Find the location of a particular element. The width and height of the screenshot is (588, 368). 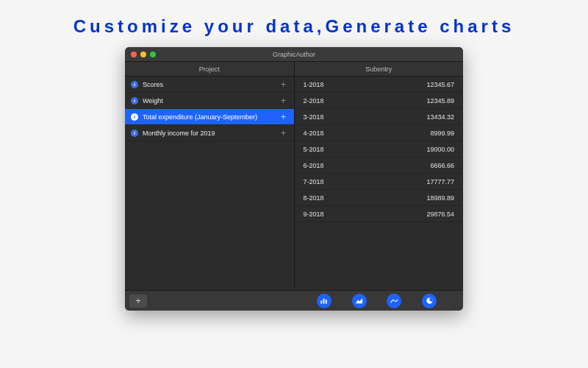

bar-chart-button is located at coordinates (324, 301).